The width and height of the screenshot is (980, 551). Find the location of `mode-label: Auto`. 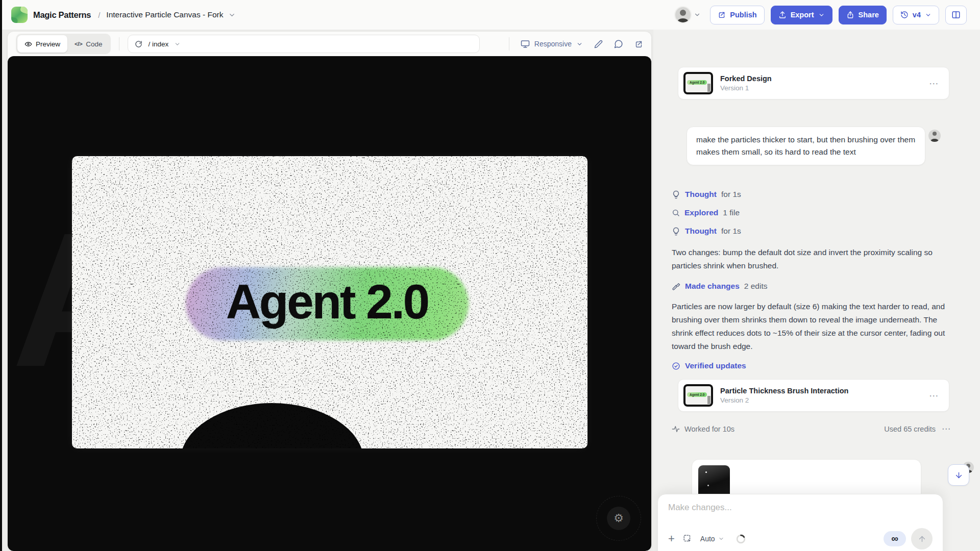

mode-label: Auto is located at coordinates (707, 539).